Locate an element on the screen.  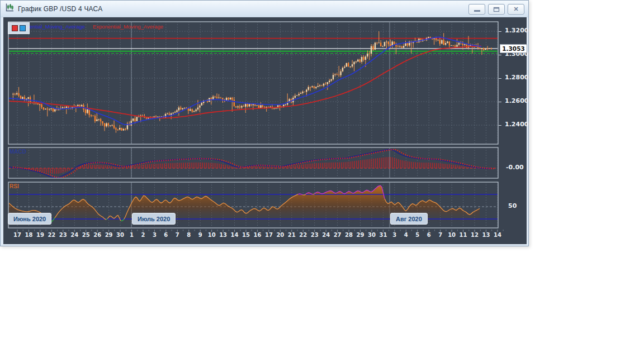
time-axis-label: 14 is located at coordinates (498, 235).